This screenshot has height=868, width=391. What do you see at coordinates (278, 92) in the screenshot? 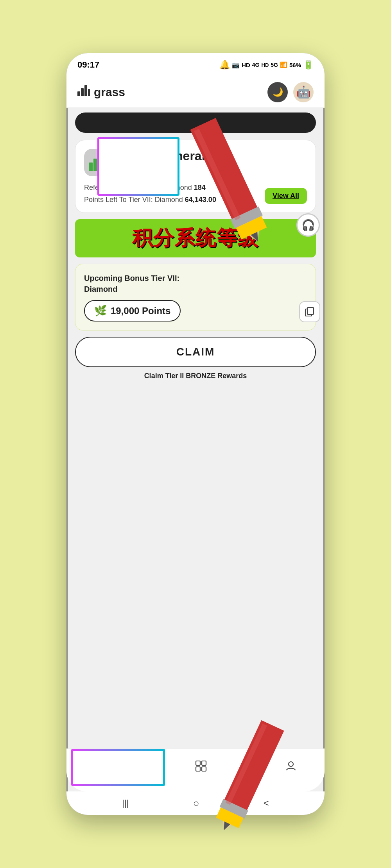
I see `moon-icon: 🌙` at bounding box center [278, 92].